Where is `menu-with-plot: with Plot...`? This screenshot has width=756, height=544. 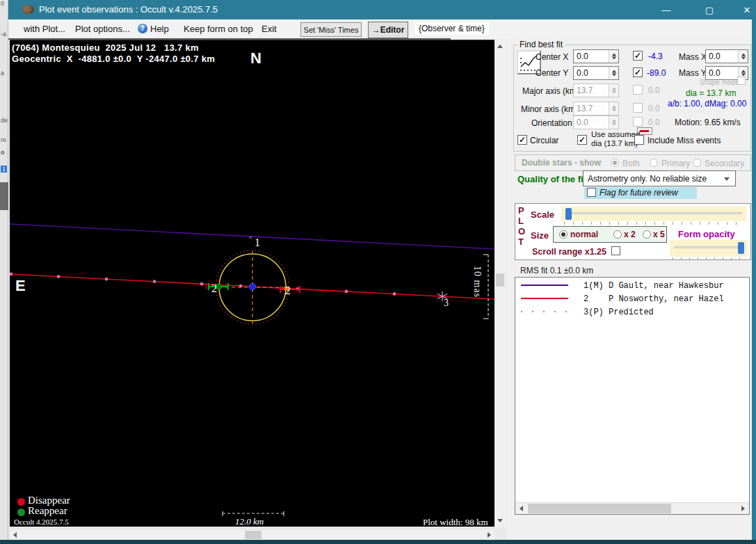
menu-with-plot: with Plot... is located at coordinates (45, 29).